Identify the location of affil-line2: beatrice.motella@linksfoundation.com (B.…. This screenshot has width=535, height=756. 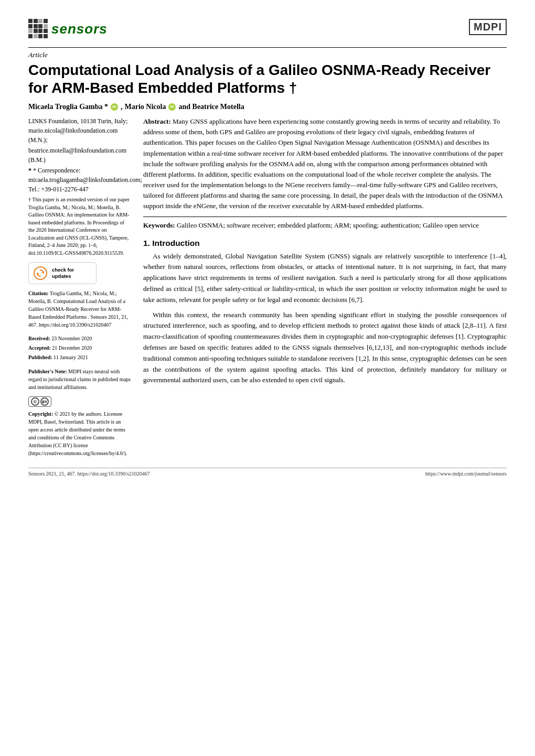
(80, 155).